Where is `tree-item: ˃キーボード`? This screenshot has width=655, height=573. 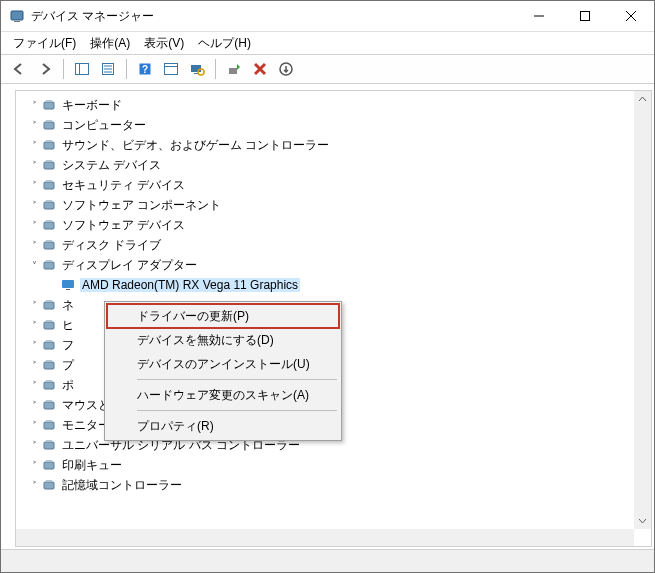 tree-item: ˃キーボード is located at coordinates (325, 105).